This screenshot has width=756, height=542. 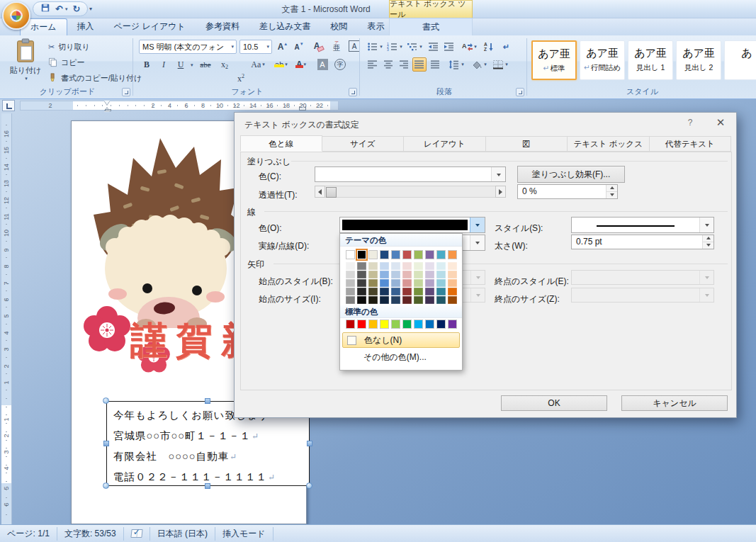 What do you see at coordinates (568, 191) in the screenshot?
I see `transparency-spinner: 0 %` at bounding box center [568, 191].